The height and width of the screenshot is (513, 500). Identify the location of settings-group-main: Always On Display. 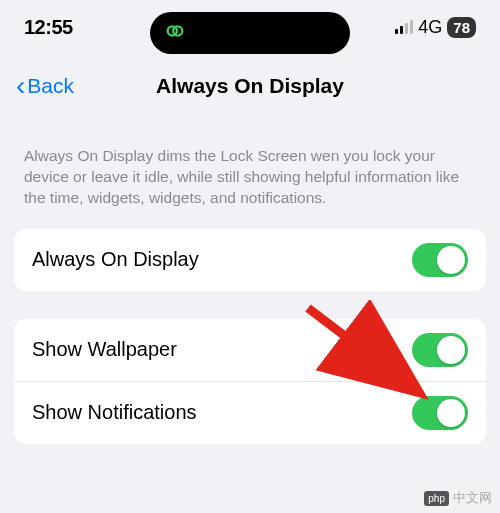
(250, 260).